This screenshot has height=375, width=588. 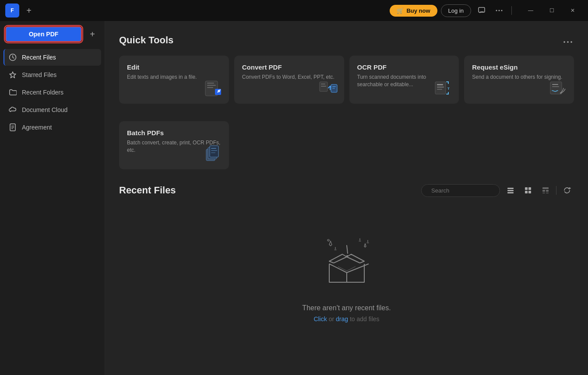 What do you see at coordinates (53, 92) in the screenshot?
I see `sidebar-item-recent-folders: Recent Folders` at bounding box center [53, 92].